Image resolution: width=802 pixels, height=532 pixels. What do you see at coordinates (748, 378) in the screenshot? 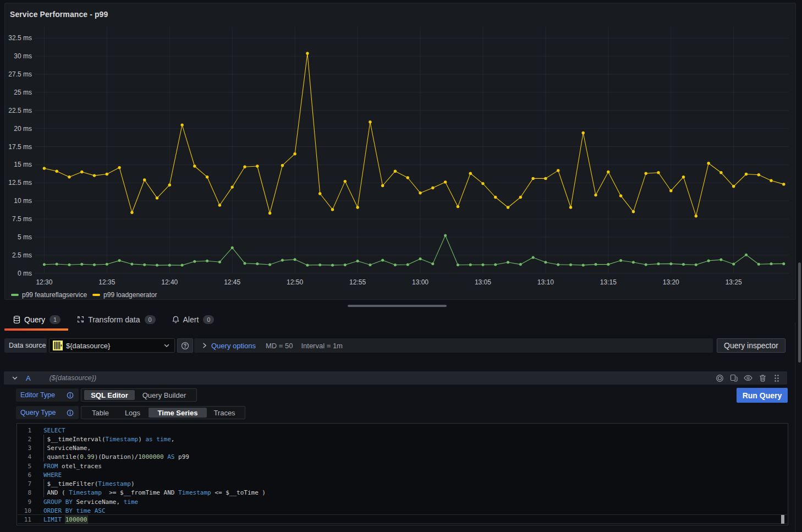
I see `eye-icon` at bounding box center [748, 378].